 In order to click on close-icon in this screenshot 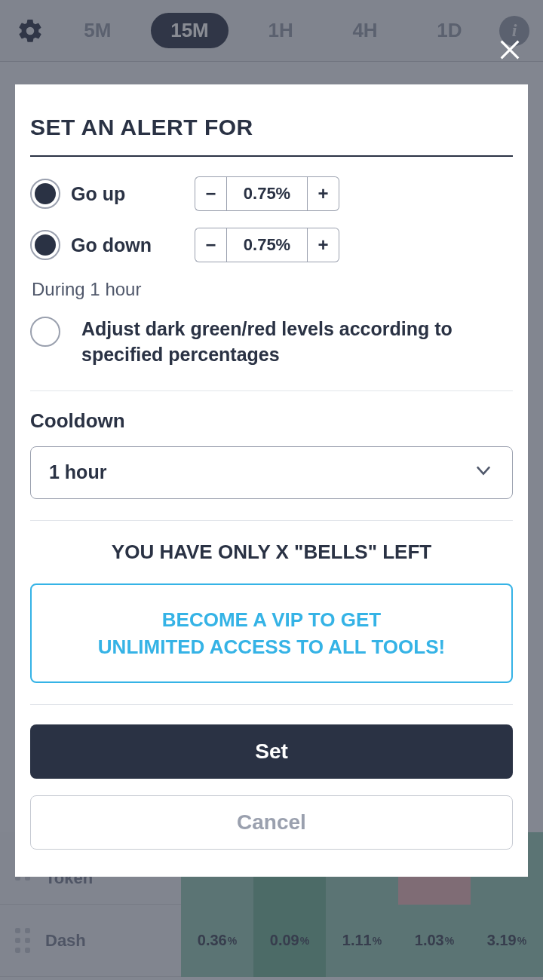, I will do `click(510, 50)`.